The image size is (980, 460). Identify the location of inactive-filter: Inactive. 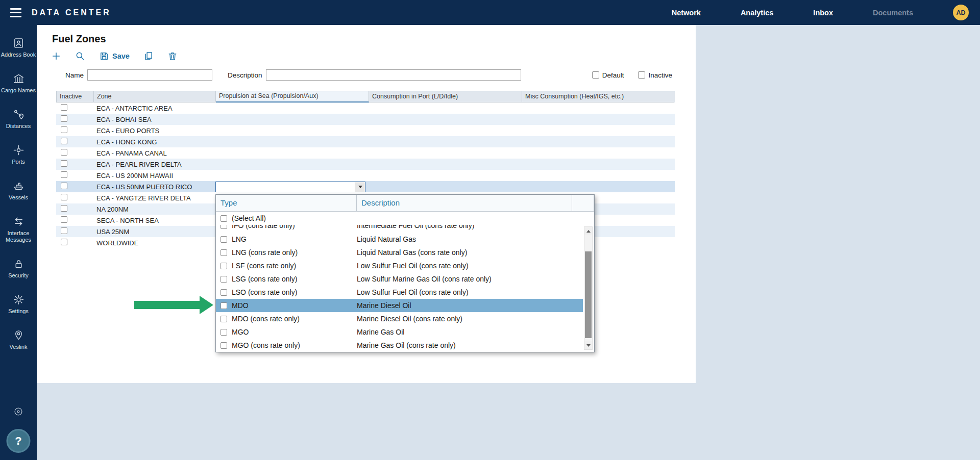
(655, 75).